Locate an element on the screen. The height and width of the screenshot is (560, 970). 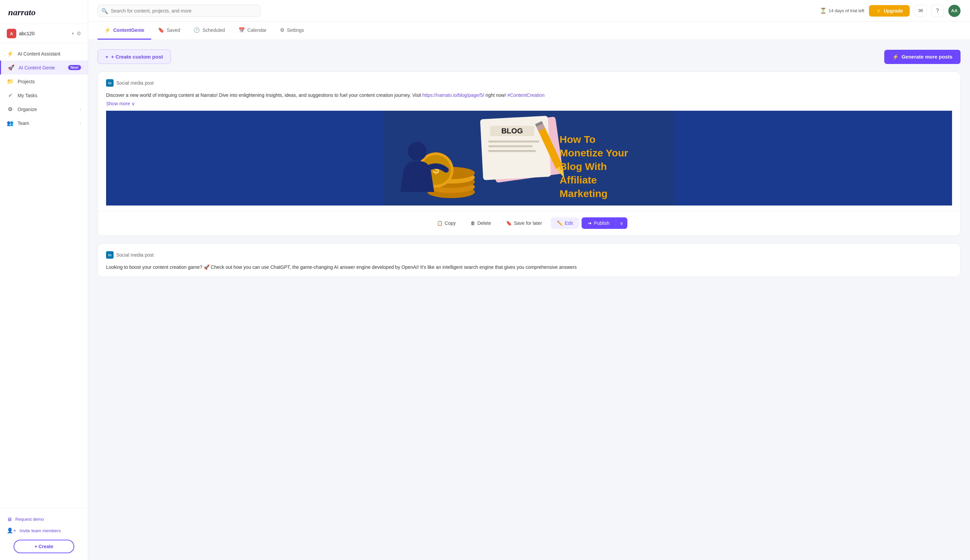
new-badge: New! is located at coordinates (75, 68).